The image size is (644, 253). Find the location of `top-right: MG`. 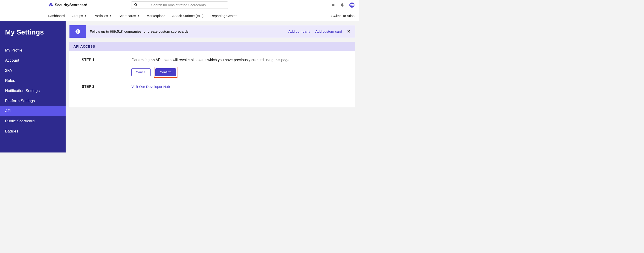

top-right: MG is located at coordinates (343, 5).